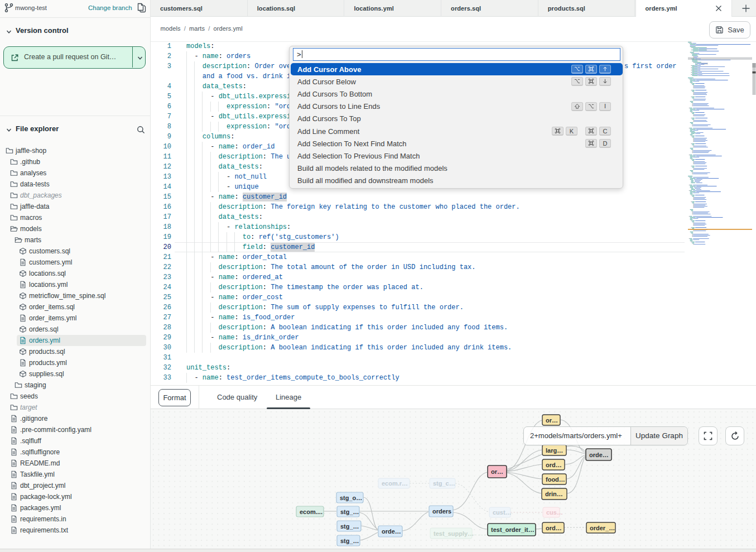 The width and height of the screenshot is (756, 552). What do you see at coordinates (513, 530) in the screenshot?
I see `svg-text: test_order_it…` at bounding box center [513, 530].